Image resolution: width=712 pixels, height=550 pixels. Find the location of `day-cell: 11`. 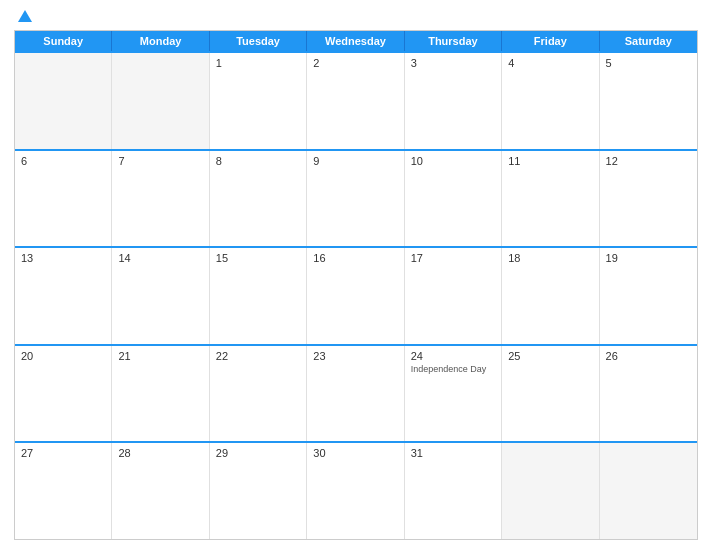

day-cell: 11 is located at coordinates (550, 199).